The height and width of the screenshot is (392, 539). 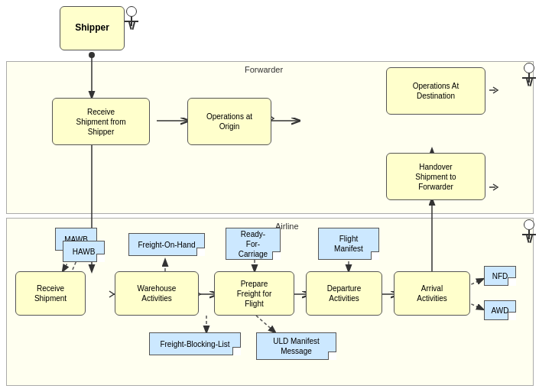 What do you see at coordinates (167, 245) in the screenshot?
I see `freight-on-hand-doc: Freight-On-Hand` at bounding box center [167, 245].